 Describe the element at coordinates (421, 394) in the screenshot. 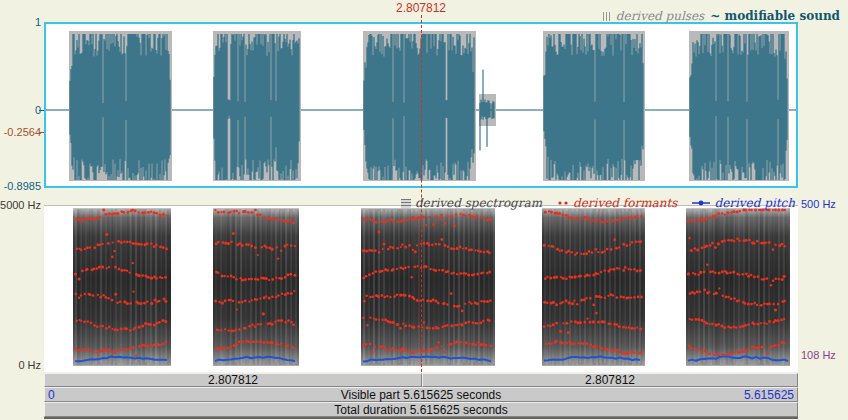

I see `visible-part-bar: 0 Visible part 5.615625 seconds 5.615625` at that location.